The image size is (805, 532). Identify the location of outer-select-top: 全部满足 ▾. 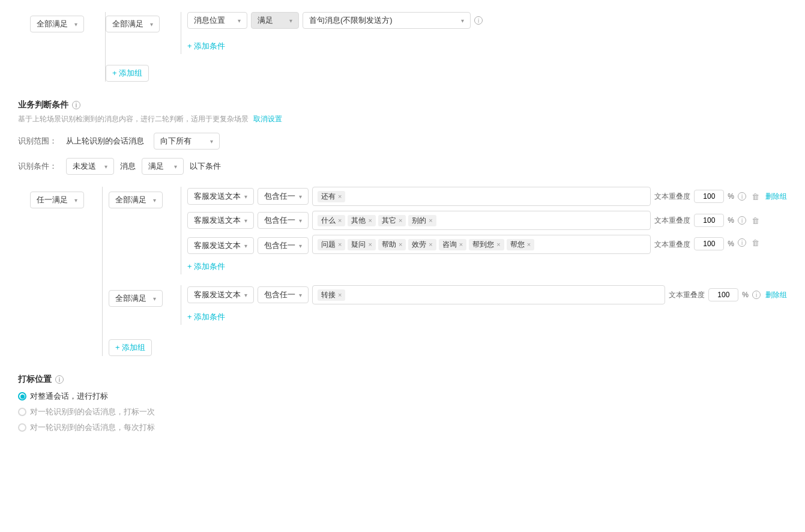
(57, 24).